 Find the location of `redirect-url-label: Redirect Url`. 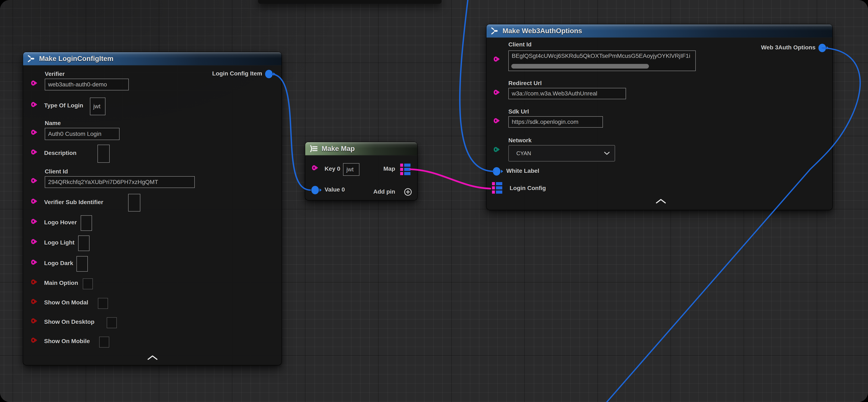

redirect-url-label: Redirect Url is located at coordinates (525, 83).